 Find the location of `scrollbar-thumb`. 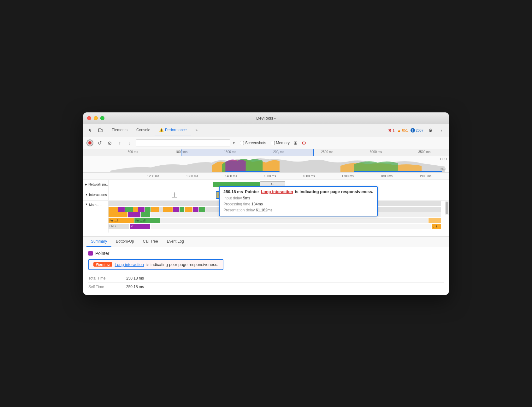

scrollbar-thumb is located at coordinates (447, 208).